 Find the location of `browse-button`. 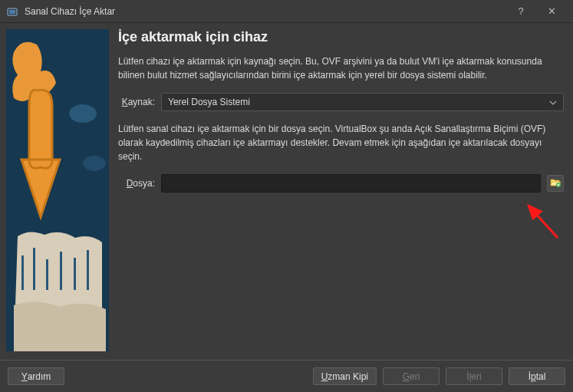

browse-button is located at coordinates (555, 183).